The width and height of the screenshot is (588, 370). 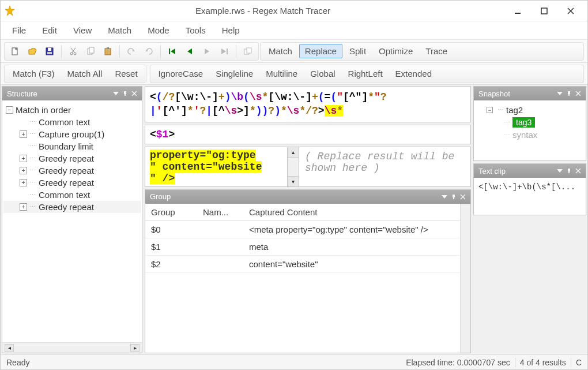 What do you see at coordinates (543, 362) in the screenshot?
I see `status-results: 4 of 4 results` at bounding box center [543, 362].